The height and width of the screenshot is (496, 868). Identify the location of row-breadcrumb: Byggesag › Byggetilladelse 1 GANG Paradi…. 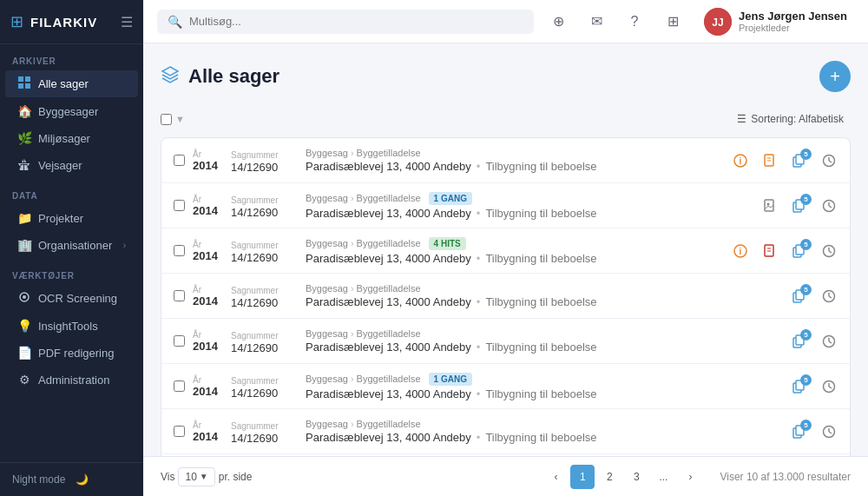
(523, 206).